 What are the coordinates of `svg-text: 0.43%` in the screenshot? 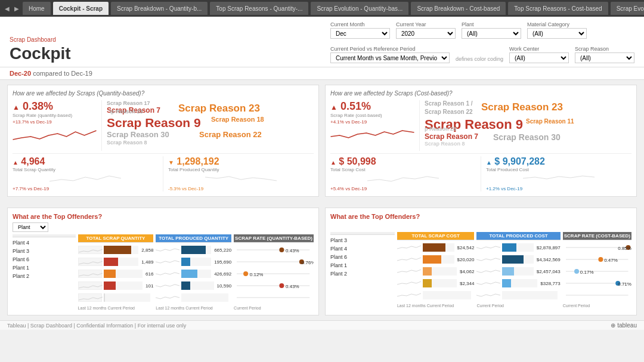 It's located at (292, 250).